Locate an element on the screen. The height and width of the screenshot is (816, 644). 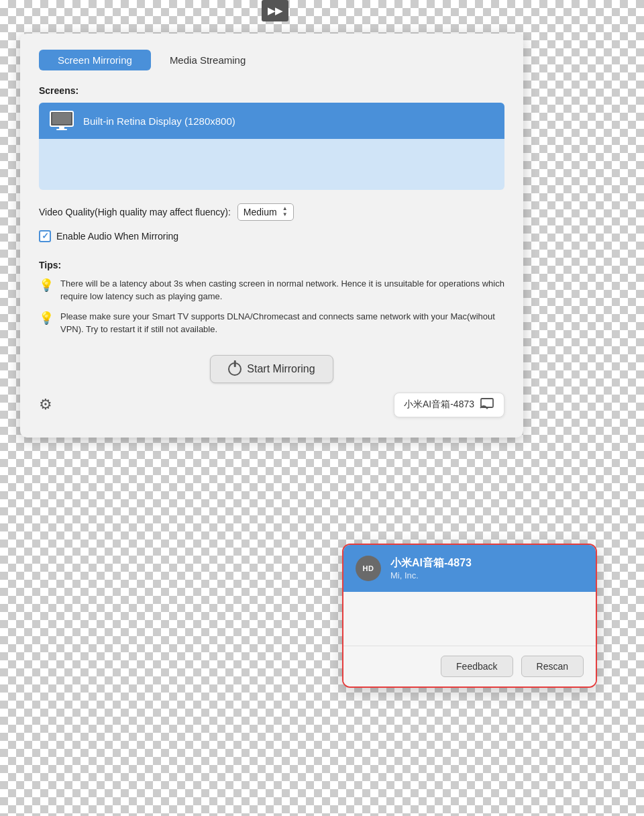
rescan-button: Rescan is located at coordinates (553, 666).